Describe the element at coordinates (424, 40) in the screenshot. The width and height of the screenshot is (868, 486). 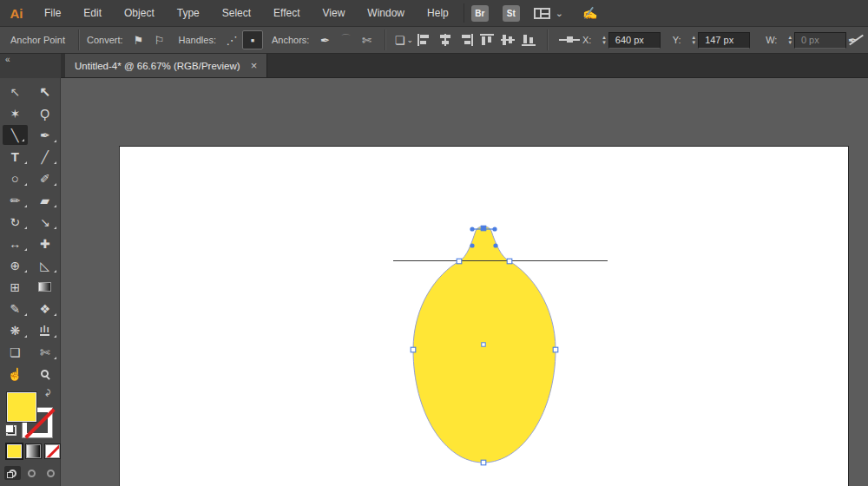
I see `align-left-icon` at that location.